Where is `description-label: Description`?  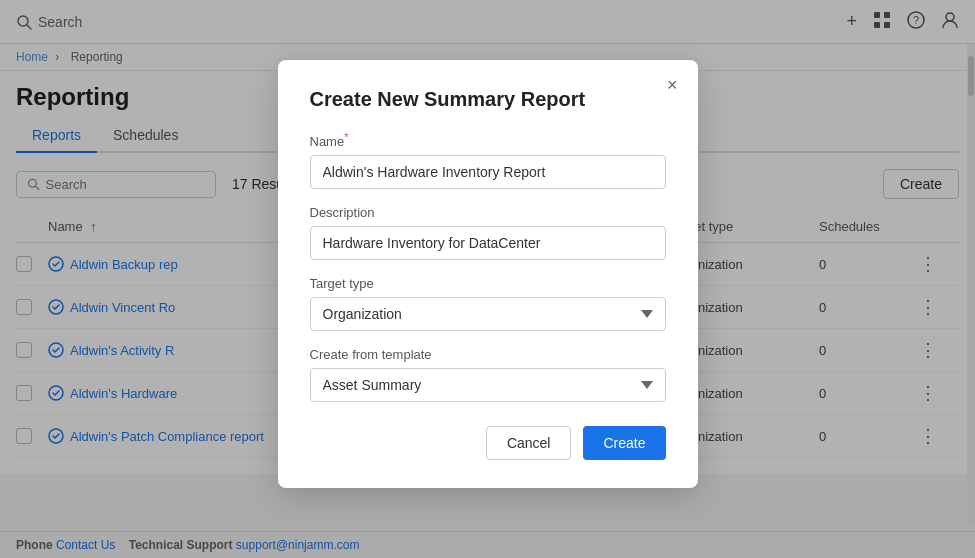
description-label: Description is located at coordinates (488, 212).